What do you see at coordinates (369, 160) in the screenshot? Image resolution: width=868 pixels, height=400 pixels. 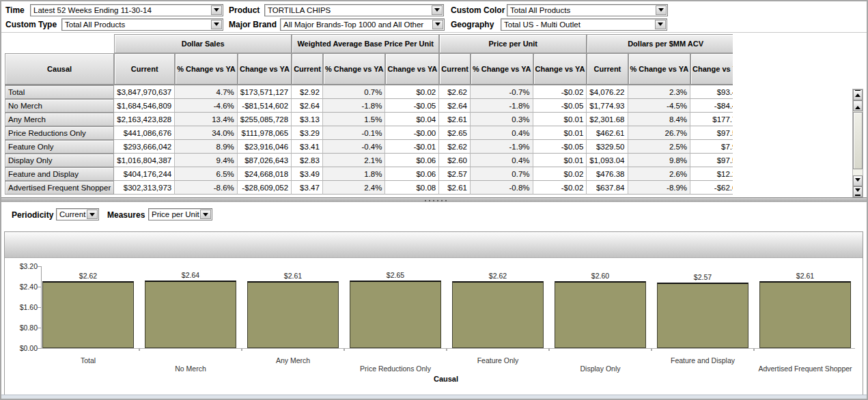 I see `table-row: Display Only$1,016,804,3879.4%$87,026,64…` at bounding box center [369, 160].